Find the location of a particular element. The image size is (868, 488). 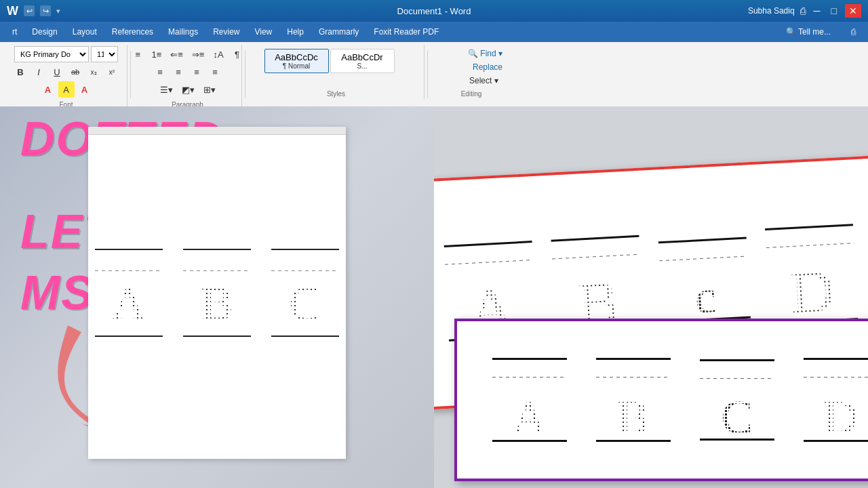

menu-item-help: Help is located at coordinates (296, 32).